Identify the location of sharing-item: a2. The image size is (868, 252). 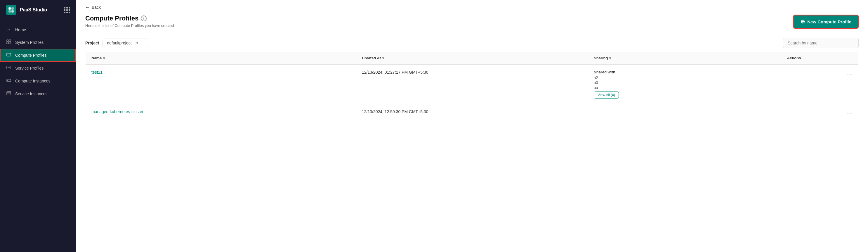
(685, 78).